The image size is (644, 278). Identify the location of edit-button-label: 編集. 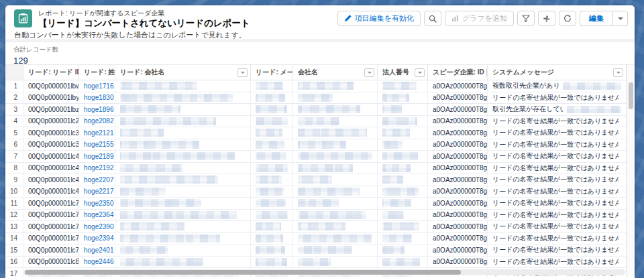
(596, 19).